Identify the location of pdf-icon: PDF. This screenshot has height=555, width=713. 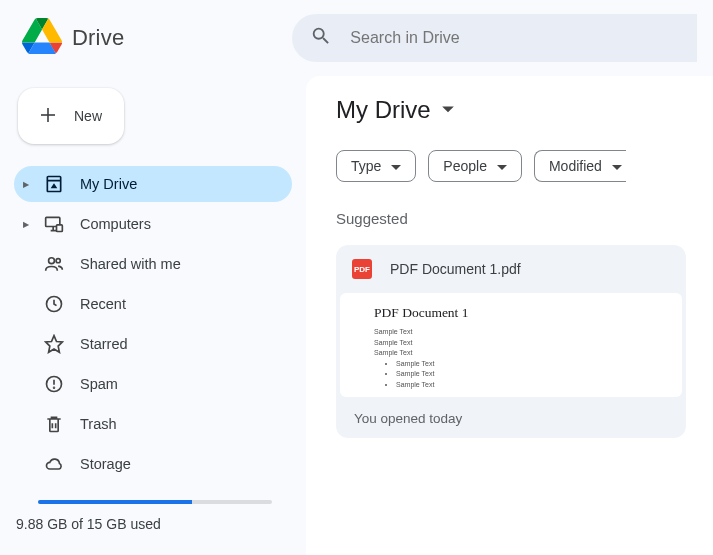
(362, 269).